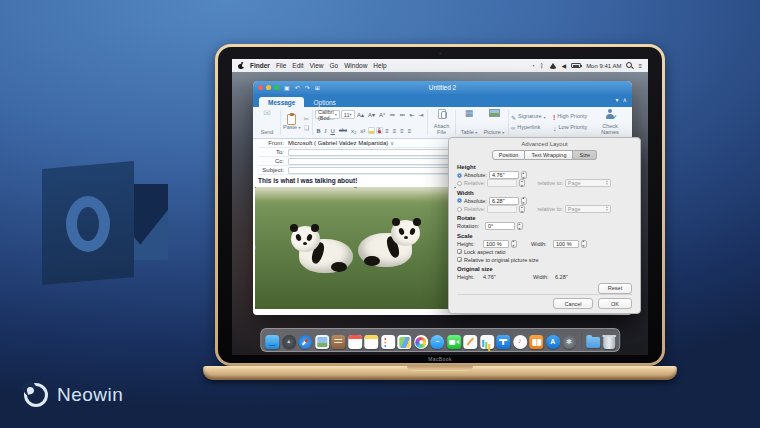 Image resolution: width=760 pixels, height=428 pixels. Describe the element at coordinates (504, 201) in the screenshot. I see `width-absolute-input: 6.28"` at that location.